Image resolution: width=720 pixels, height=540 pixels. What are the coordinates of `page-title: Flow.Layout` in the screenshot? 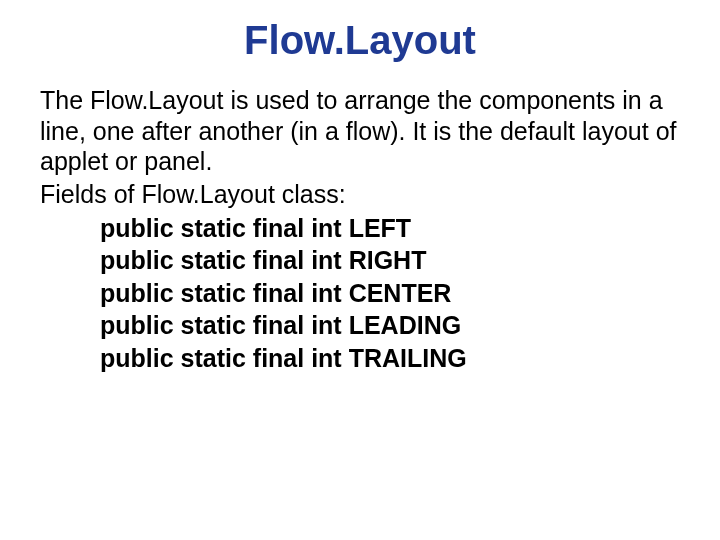 It's located at (360, 40).